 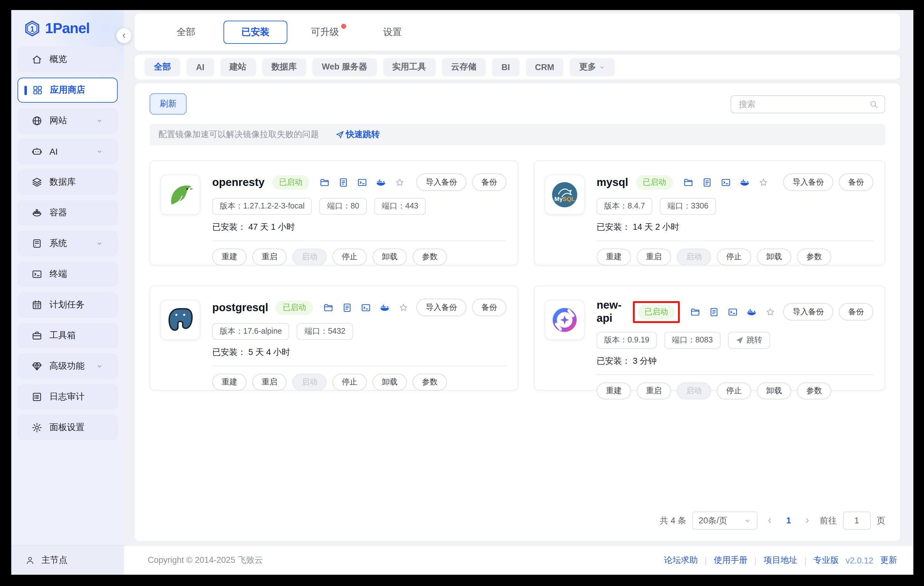 I want to click on app-name: new-api, so click(x=611, y=312).